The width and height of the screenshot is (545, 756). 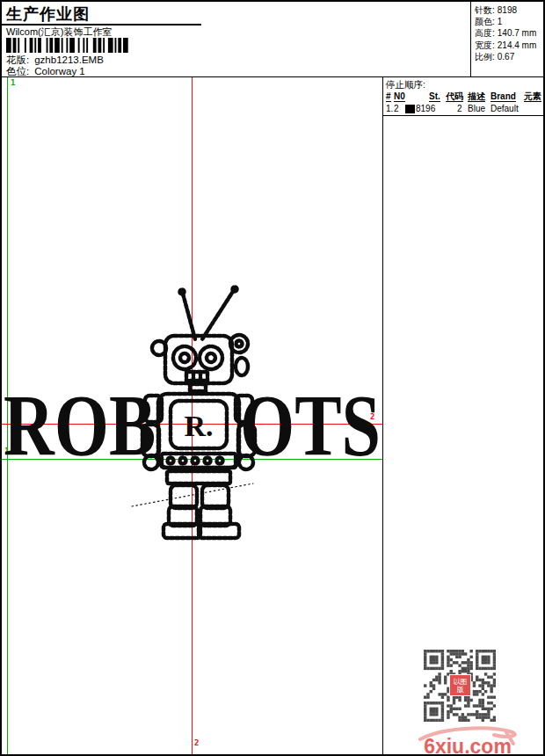 What do you see at coordinates (399, 97) in the screenshot?
I see `col-needle: N0` at bounding box center [399, 97].